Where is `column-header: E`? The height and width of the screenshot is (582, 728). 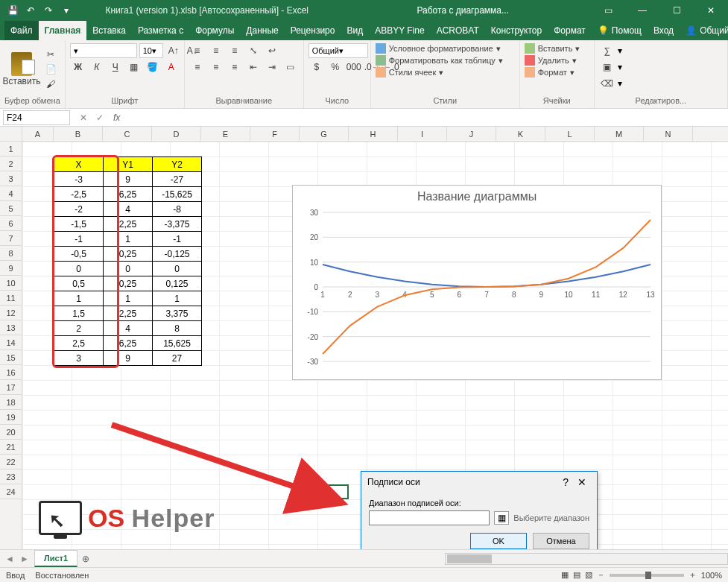 column-header: E is located at coordinates (226, 134).